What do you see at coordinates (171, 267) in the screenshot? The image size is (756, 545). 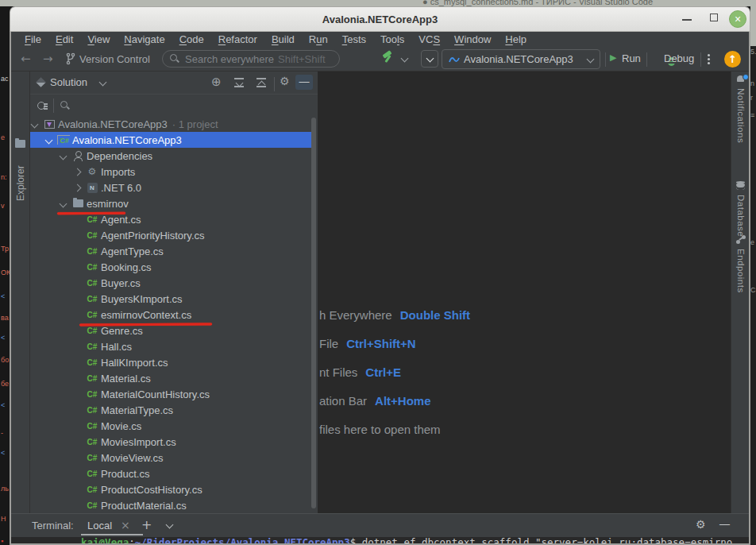 I see `tree-item-booking-cs: C#Booking.cs` at bounding box center [171, 267].